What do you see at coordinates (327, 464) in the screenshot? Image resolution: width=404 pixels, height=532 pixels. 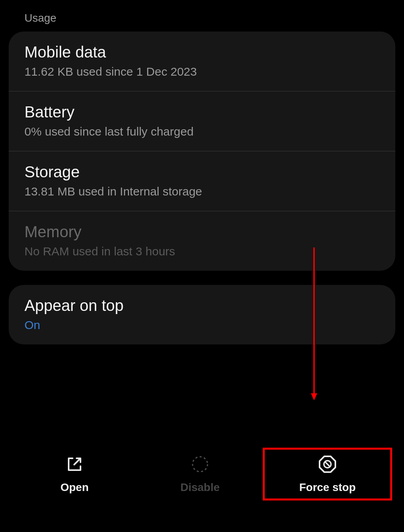 I see `force-stop-icon` at bounding box center [327, 464].